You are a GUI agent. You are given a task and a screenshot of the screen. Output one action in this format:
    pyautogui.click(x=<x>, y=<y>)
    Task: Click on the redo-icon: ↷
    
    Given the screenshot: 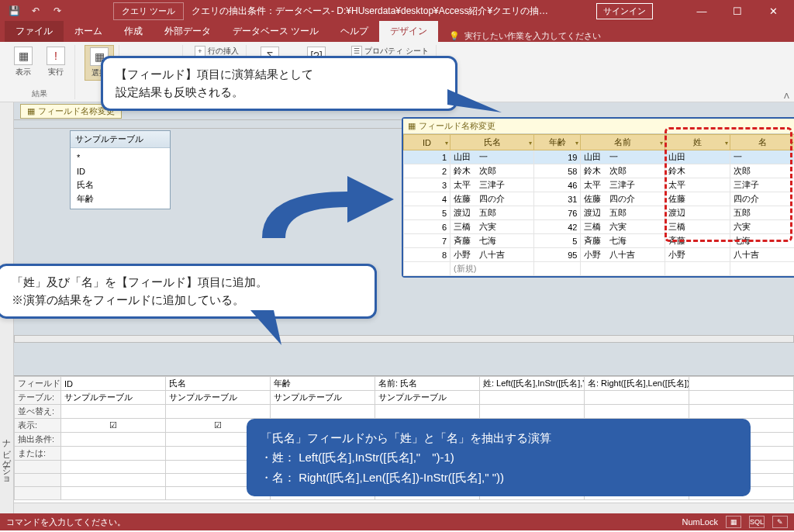 What is the action you would take?
    pyautogui.click(x=57, y=11)
    